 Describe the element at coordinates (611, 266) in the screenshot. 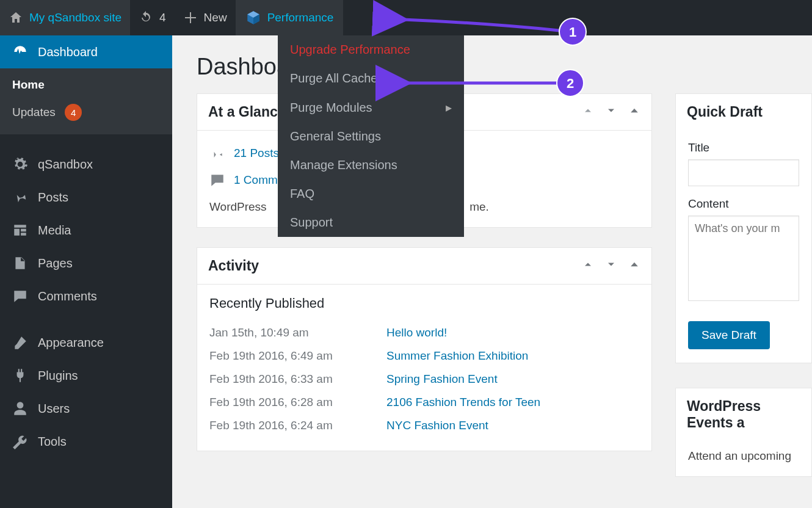

I see `activity-card-controls` at that location.